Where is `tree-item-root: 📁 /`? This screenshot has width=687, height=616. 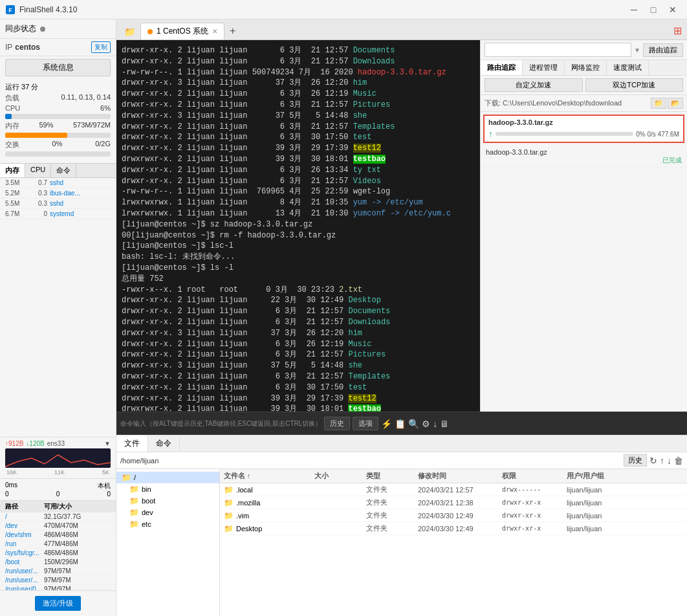
tree-item-root: 📁 / is located at coordinates (168, 478).